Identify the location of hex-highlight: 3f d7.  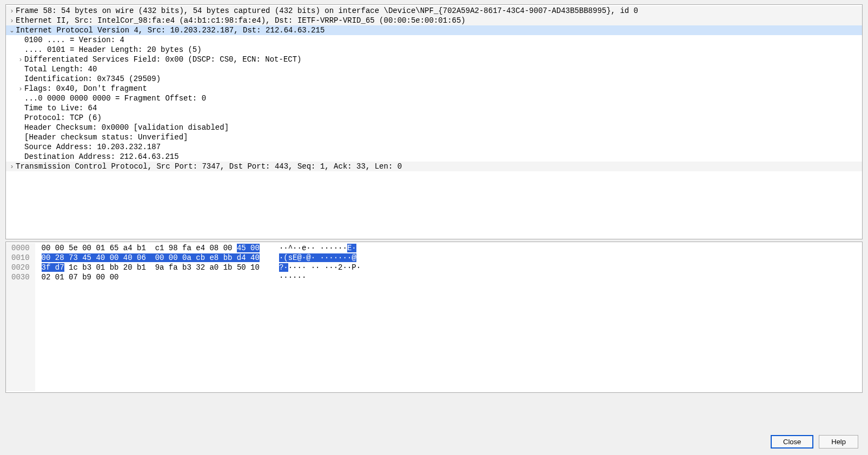
(53, 267).